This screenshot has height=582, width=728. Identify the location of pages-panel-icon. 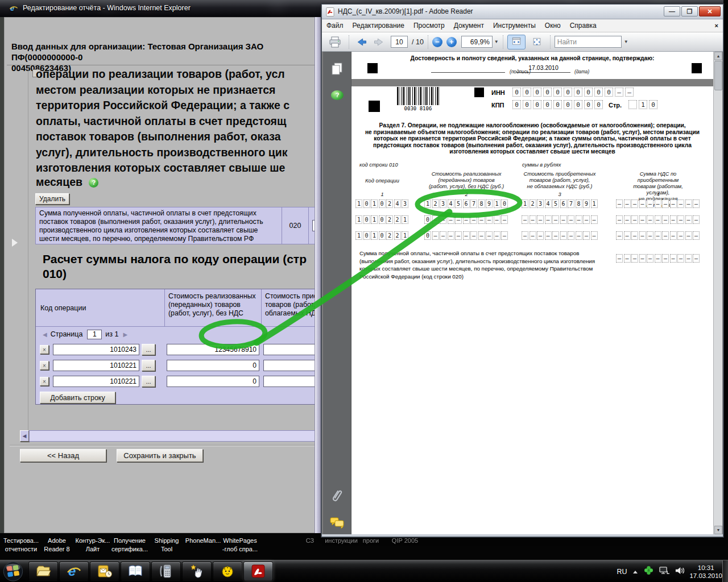
(337, 70).